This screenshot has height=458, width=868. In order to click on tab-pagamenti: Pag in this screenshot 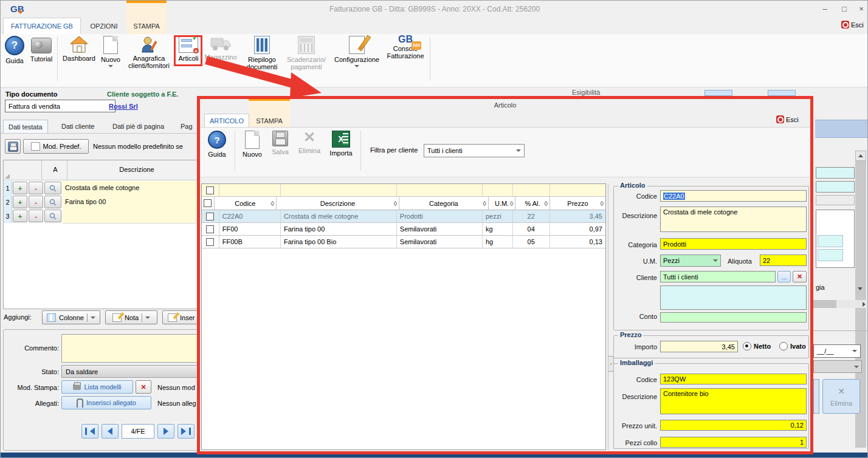, I will do `click(187, 126)`.